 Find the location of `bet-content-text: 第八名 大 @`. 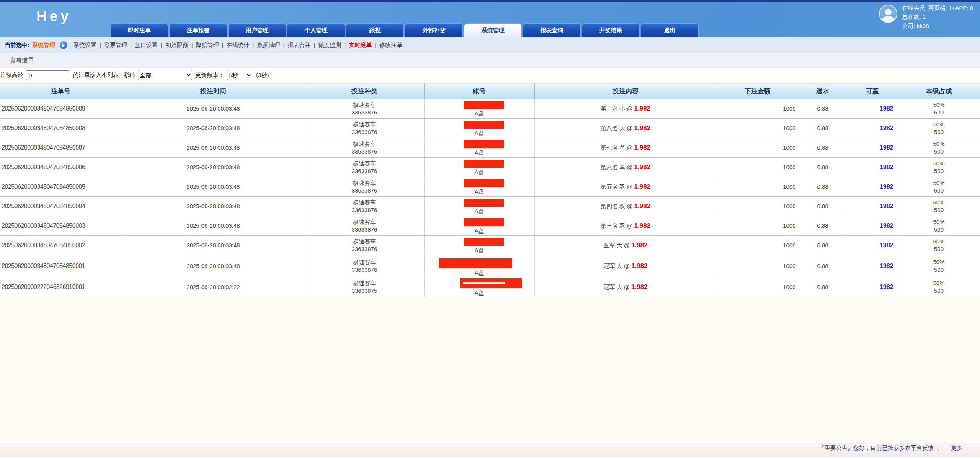

bet-content-text: 第八名 大 @ is located at coordinates (617, 128).